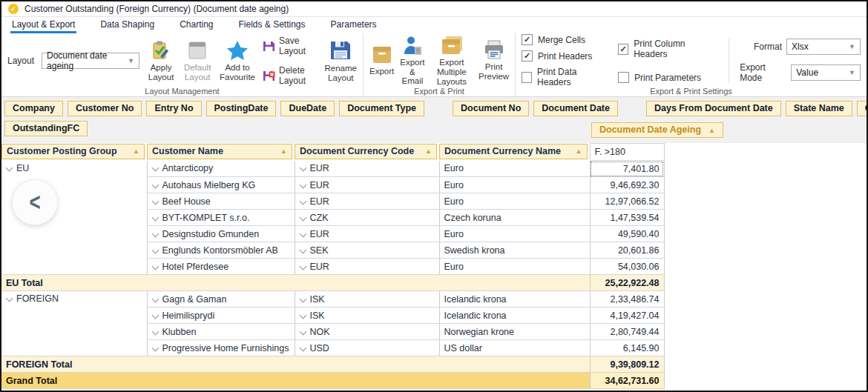 The width and height of the screenshot is (868, 392). I want to click on chip-days-from-document-date: Days From Document Date, so click(714, 108).